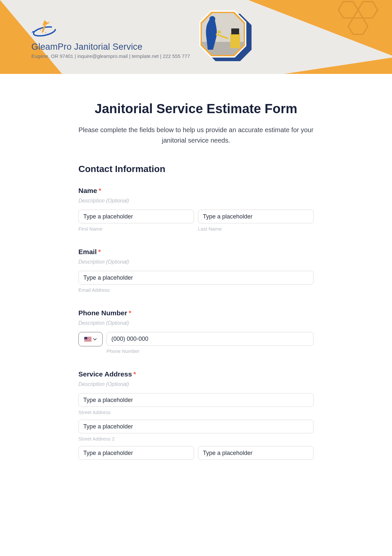 This screenshot has width=392, height=556. What do you see at coordinates (111, 39) in the screenshot?
I see `company-block: GleamPro Janitorial Service Eugene, OR 9…` at bounding box center [111, 39].